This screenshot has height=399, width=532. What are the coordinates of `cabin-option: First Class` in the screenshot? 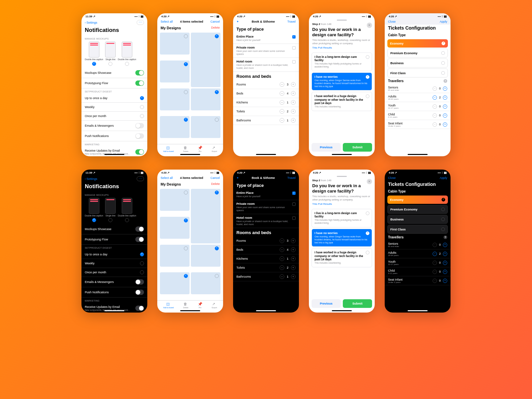 It's located at (418, 73).